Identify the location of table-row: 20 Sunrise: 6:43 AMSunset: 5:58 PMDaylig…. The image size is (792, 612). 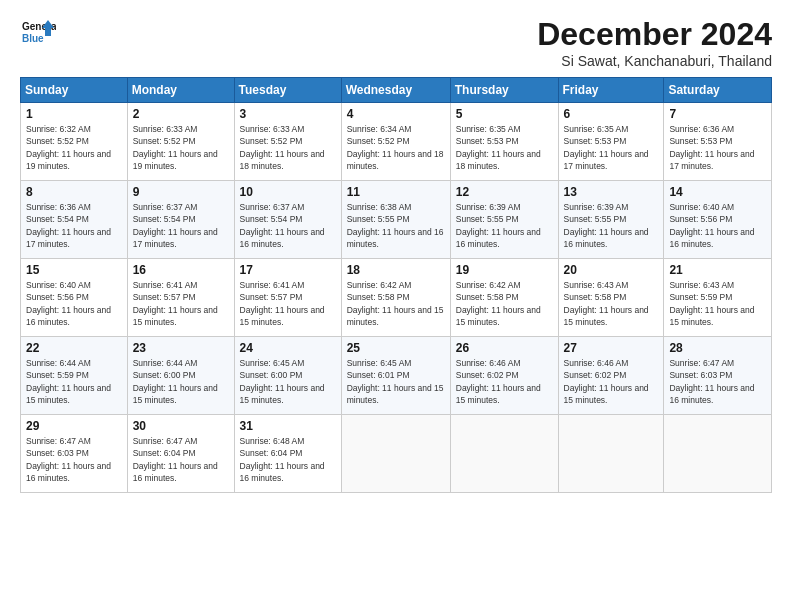
(611, 298).